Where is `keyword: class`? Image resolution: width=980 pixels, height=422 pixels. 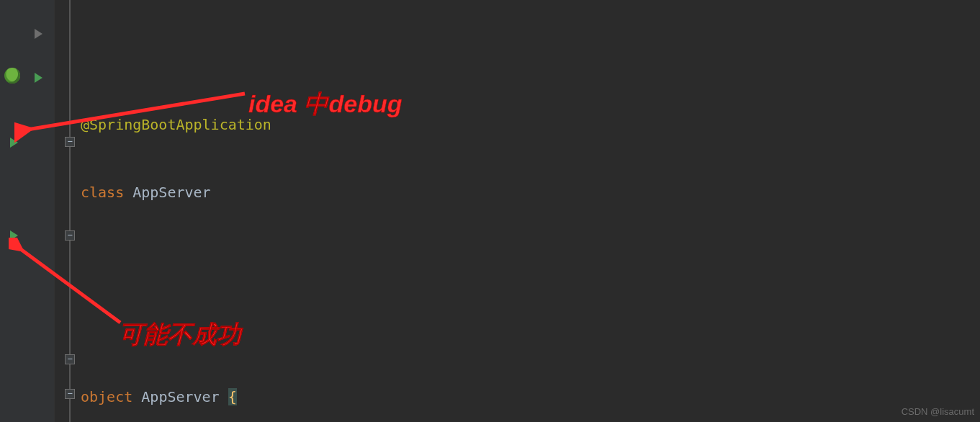 keyword: class is located at coordinates (107, 192).